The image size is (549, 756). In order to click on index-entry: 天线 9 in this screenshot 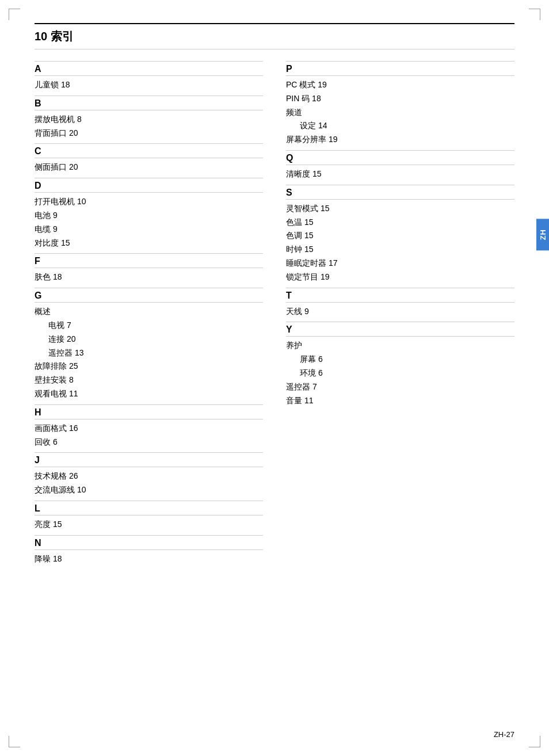, I will do `click(401, 312)`.